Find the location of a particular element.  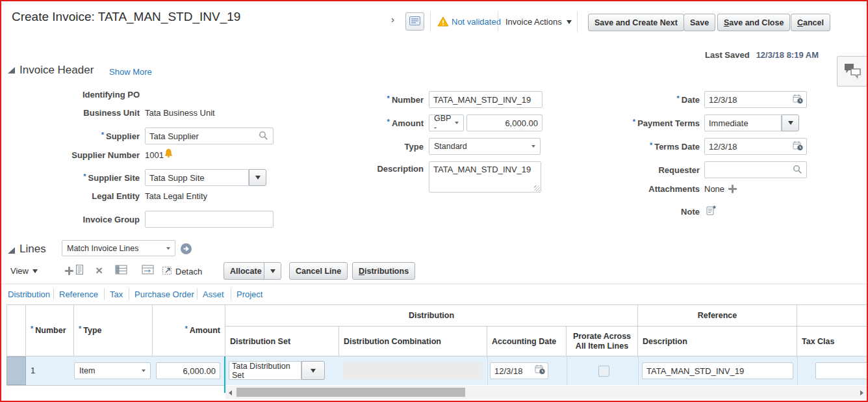

col-header-amount: *Amount is located at coordinates (189, 330).